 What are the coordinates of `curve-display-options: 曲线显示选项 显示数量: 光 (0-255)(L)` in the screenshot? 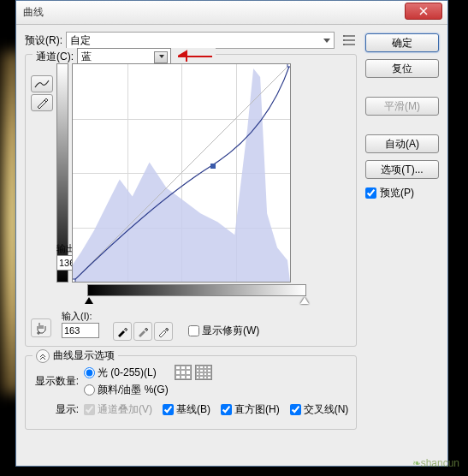 It's located at (191, 392).